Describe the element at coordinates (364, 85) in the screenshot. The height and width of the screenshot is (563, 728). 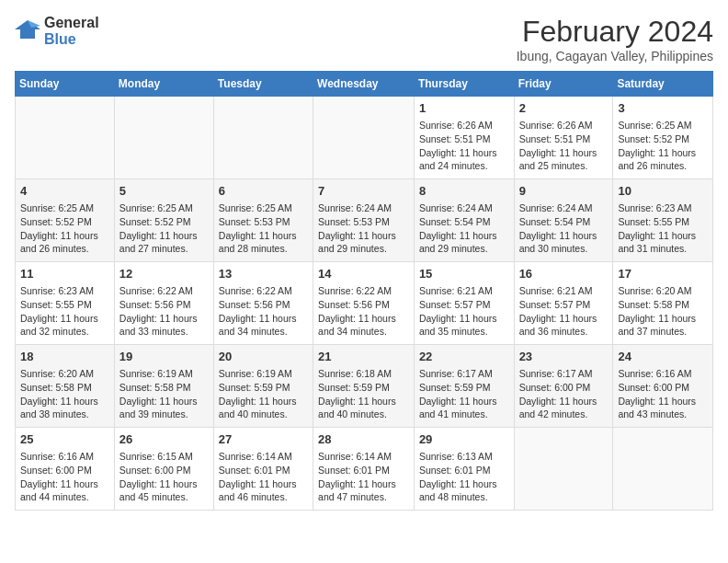
I see `day-headers-row: SundayMondayTuesdayWednesdayThursdayFrid…` at that location.